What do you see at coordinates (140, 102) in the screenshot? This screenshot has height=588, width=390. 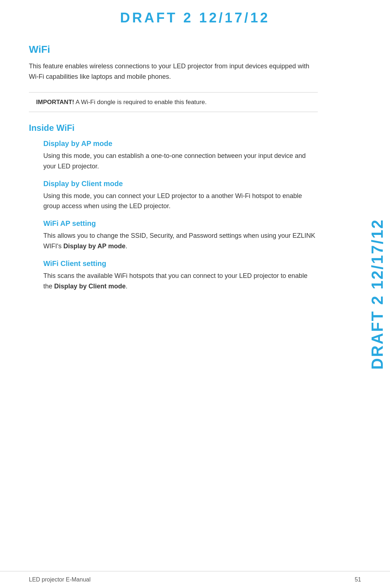 I see `important-text: A Wi-Fi dongle is required to enable thi…` at bounding box center [140, 102].